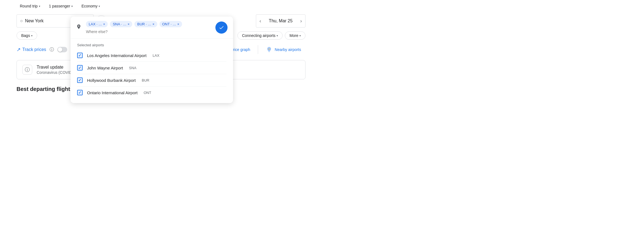 Image resolution: width=644 pixels, height=232 pixels. I want to click on tag-sna: SNA · … ×, so click(121, 24).